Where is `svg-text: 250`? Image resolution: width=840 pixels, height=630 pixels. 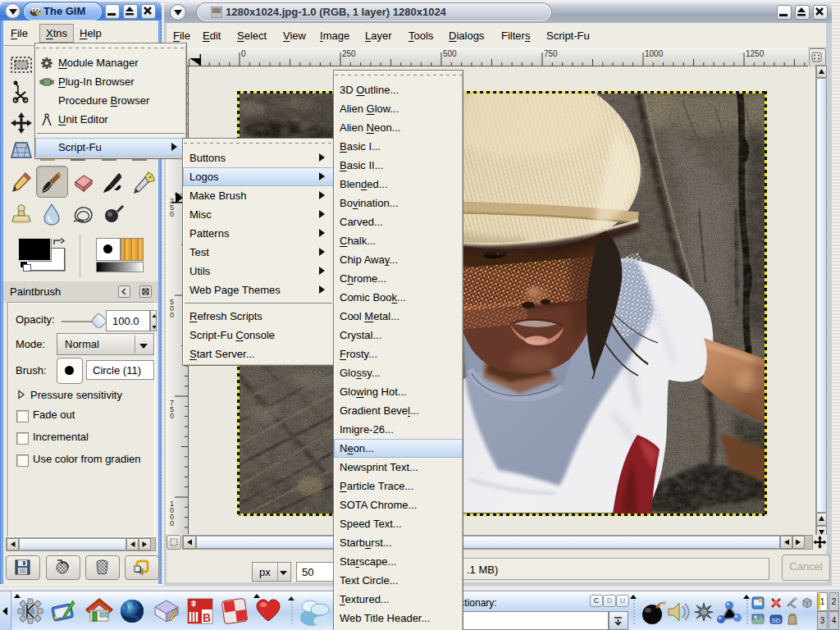 svg-text: 250 is located at coordinates (349, 54).